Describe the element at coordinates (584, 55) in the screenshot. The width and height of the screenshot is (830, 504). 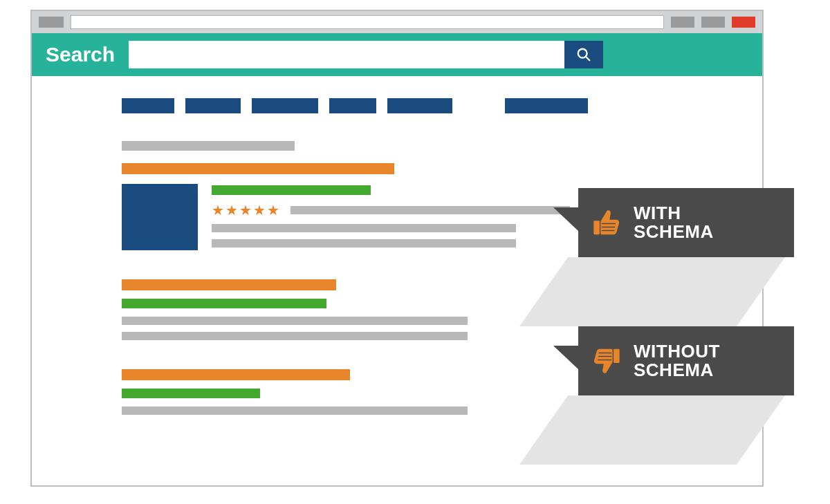
I see `search-icon` at that location.